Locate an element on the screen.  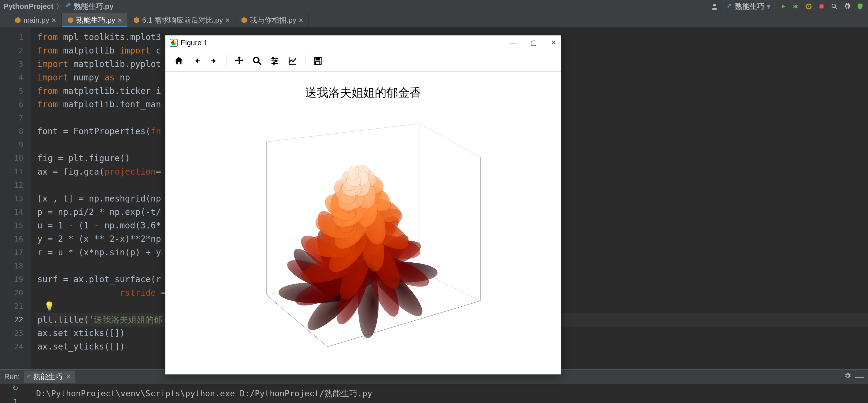
maximize-icon: ▢ is located at coordinates (534, 43).